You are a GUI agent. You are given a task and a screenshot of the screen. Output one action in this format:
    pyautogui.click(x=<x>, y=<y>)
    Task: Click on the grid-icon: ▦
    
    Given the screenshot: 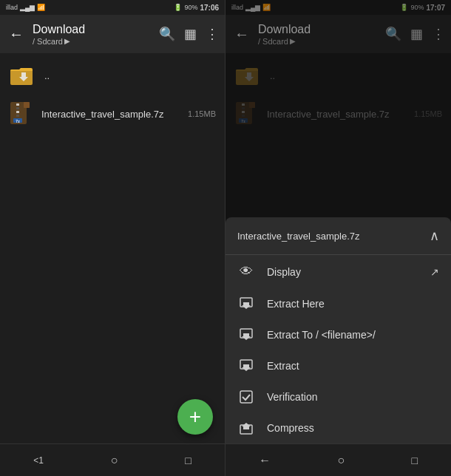 What is the action you would take?
    pyautogui.click(x=191, y=34)
    